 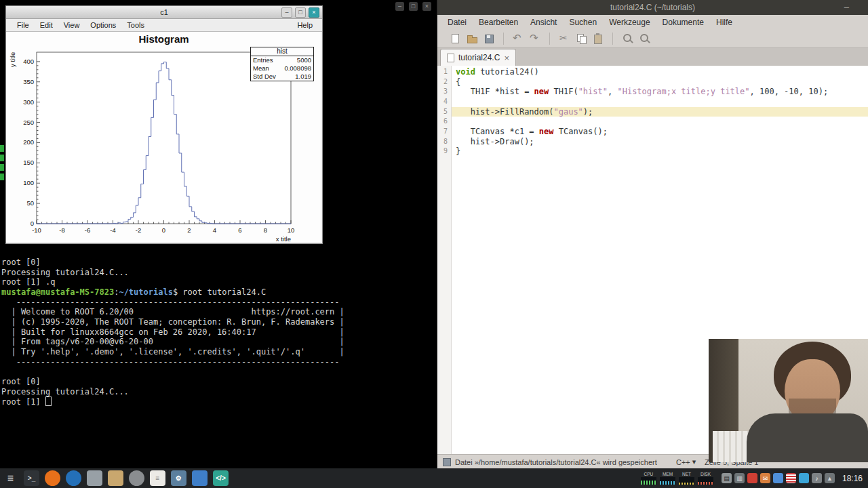 I want to click on line-number: 1, so click(x=442, y=72).